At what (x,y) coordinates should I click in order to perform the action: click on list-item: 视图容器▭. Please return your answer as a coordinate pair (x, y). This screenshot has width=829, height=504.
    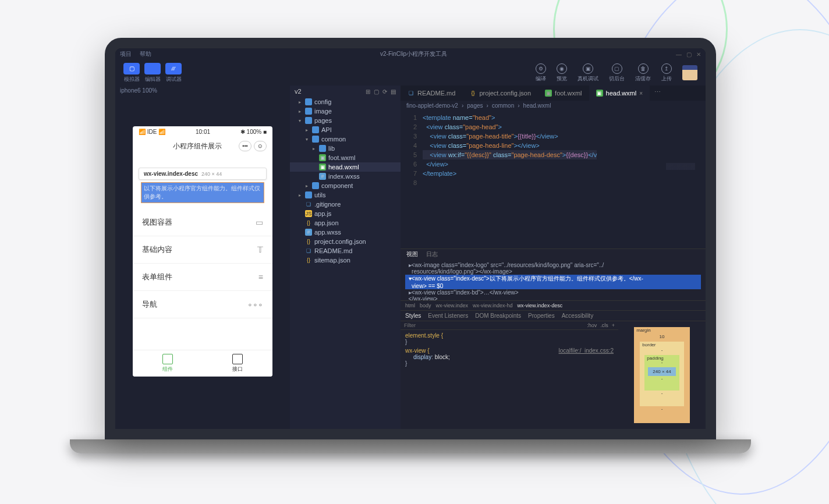
    Looking at the image, I should click on (203, 222).